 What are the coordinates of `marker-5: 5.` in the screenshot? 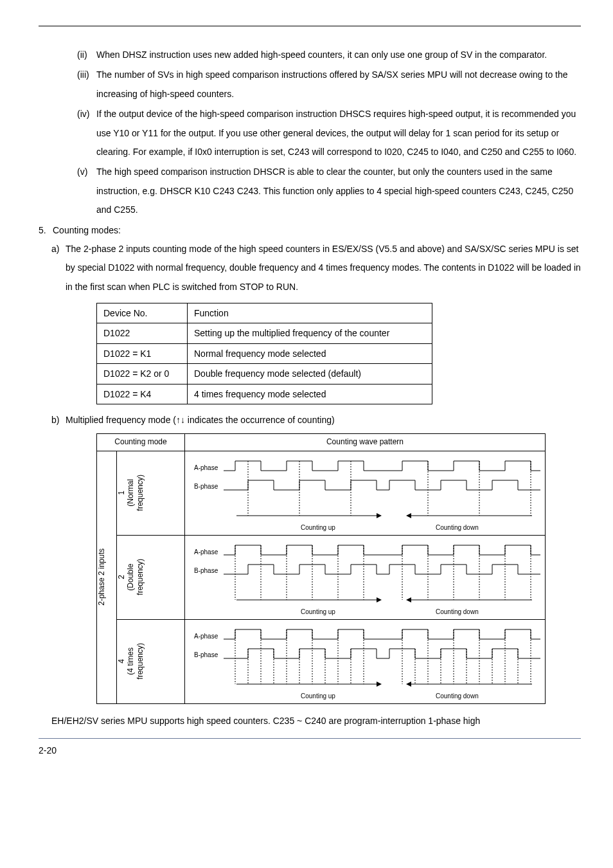 It's located at (46, 230).